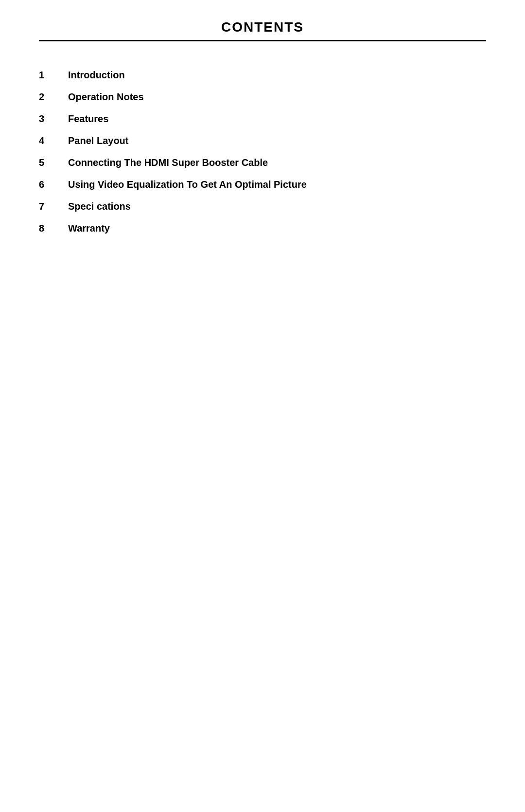 The height and width of the screenshot is (812, 525). I want to click on title-divider, so click(262, 41).